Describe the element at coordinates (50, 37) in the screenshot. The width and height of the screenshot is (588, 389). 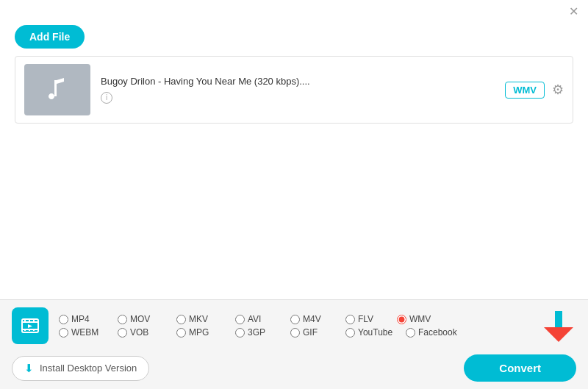
I see `add-file-button: Add File` at that location.